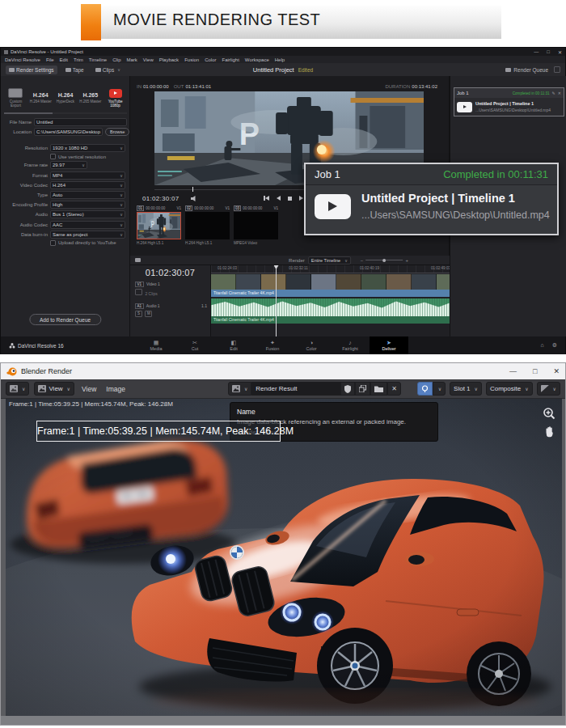 Image resolution: width=566 pixels, height=728 pixels. I want to click on pan-hand-icon, so click(550, 431).